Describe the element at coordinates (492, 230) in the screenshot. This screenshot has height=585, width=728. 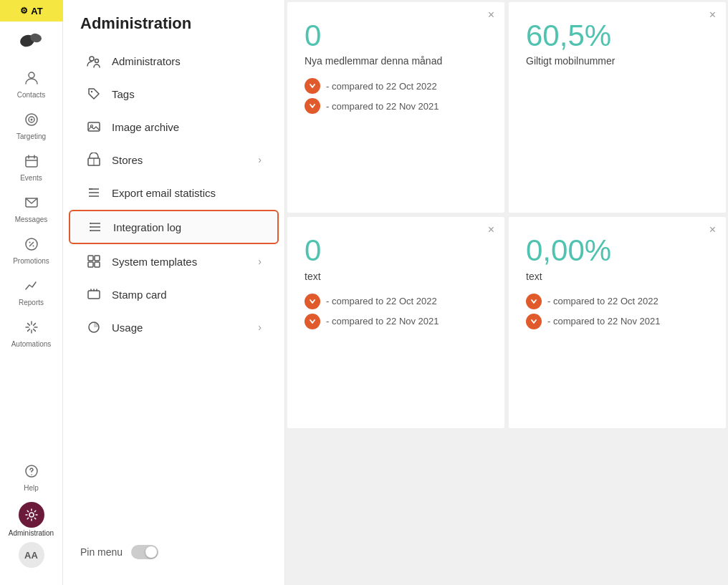
I see `widget-close-text-1: ×` at that location.